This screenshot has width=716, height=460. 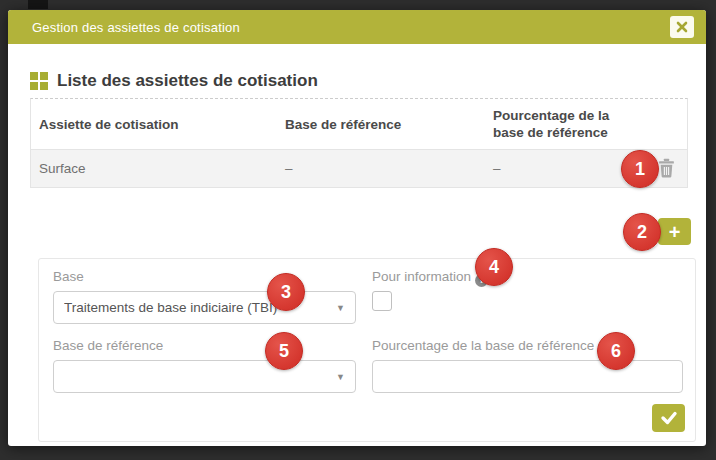 I want to click on step-badge-5: 5, so click(x=284, y=351).